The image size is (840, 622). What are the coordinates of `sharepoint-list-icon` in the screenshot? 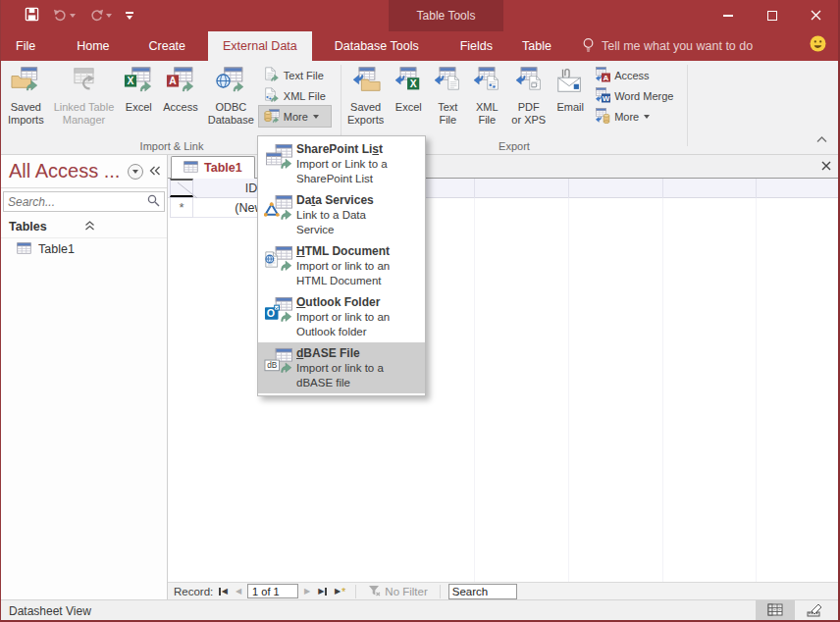 It's located at (279, 157).